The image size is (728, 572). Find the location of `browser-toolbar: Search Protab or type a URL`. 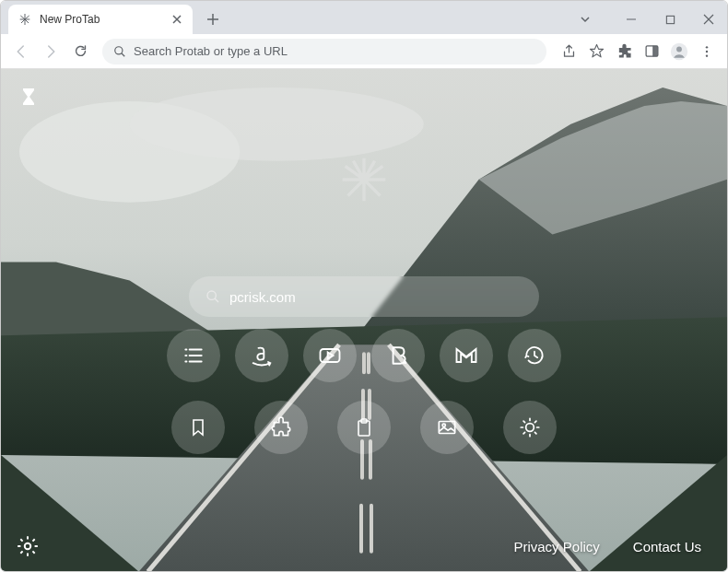

browser-toolbar: Search Protab or type a URL is located at coordinates (364, 52).